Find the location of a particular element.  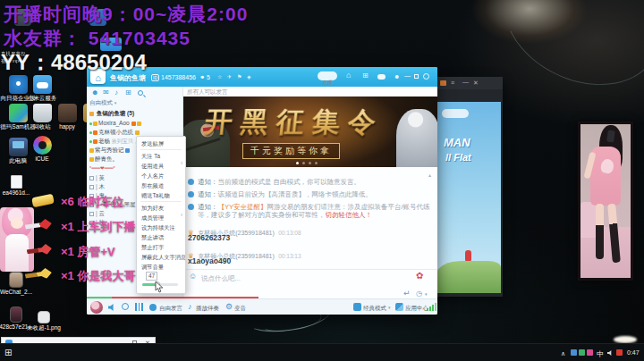

sticker-face is located at coordinates (17, 223).